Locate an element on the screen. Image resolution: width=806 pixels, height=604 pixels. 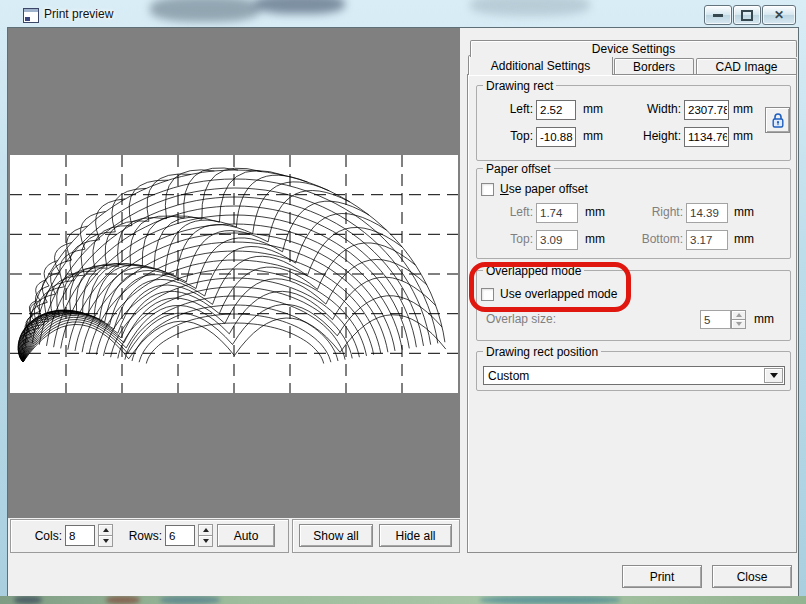
rows-input is located at coordinates (180, 536).